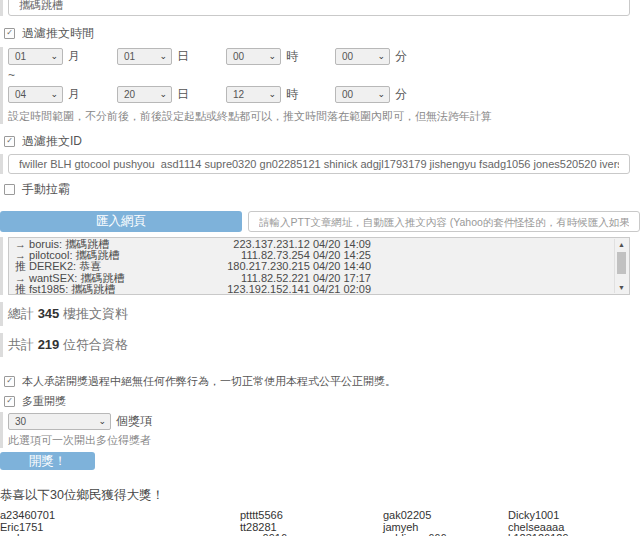 This screenshot has height=536, width=640. I want to click on total-pushes-stat: 總計 345 樓推文資料, so click(320, 314).